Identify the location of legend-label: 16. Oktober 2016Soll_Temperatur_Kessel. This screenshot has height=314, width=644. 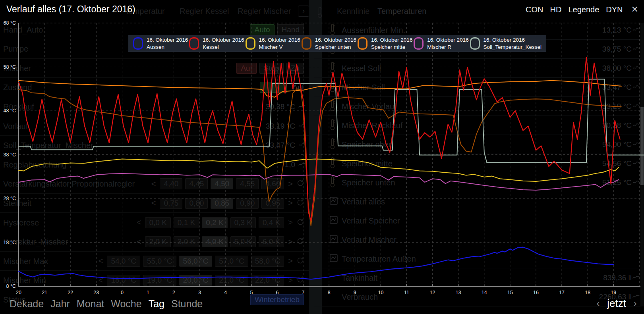
(512, 44).